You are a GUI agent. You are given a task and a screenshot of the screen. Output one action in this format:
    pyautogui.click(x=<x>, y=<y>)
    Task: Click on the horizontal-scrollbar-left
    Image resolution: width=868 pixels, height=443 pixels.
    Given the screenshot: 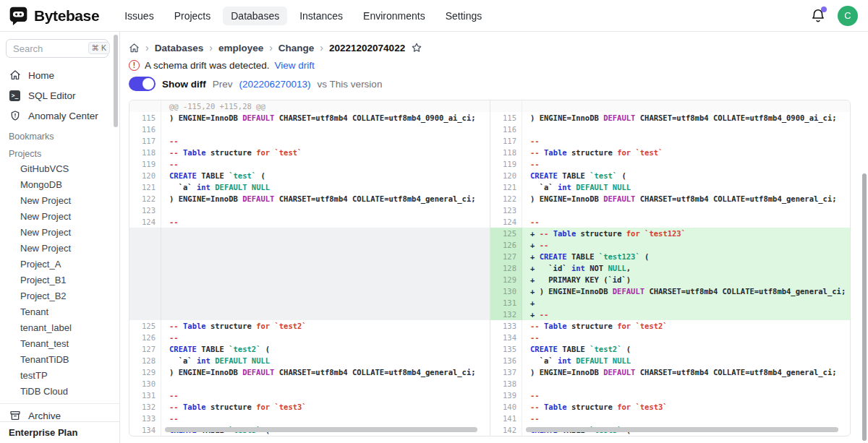 What is the action you would take?
    pyautogui.click(x=321, y=429)
    